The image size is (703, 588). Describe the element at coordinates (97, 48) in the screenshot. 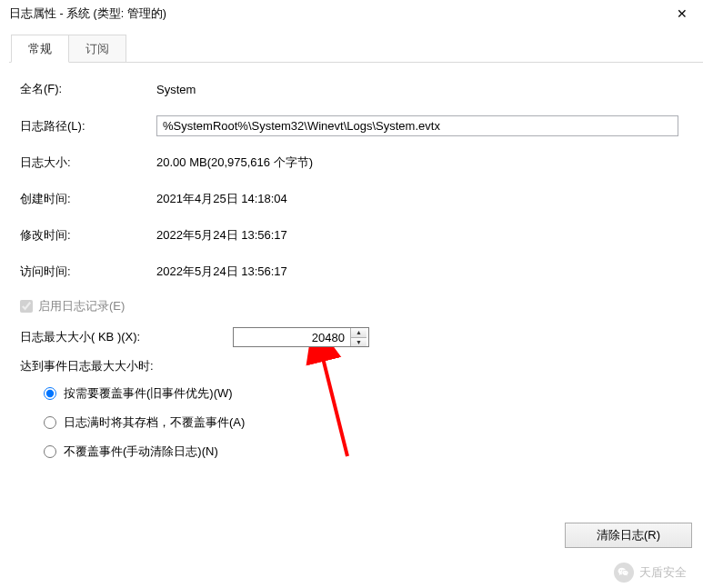

I see `tab-subscribe: 订阅` at that location.